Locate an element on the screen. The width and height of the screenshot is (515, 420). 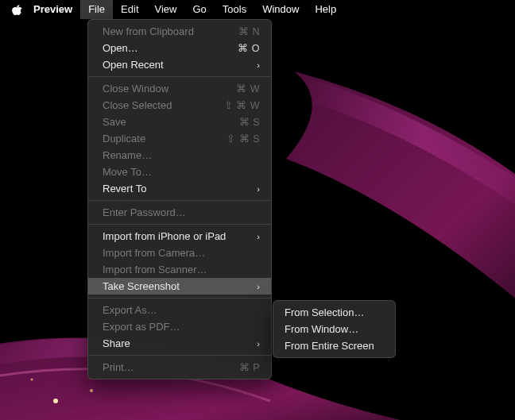
menu-item-label: Export As… is located at coordinates (181, 310).